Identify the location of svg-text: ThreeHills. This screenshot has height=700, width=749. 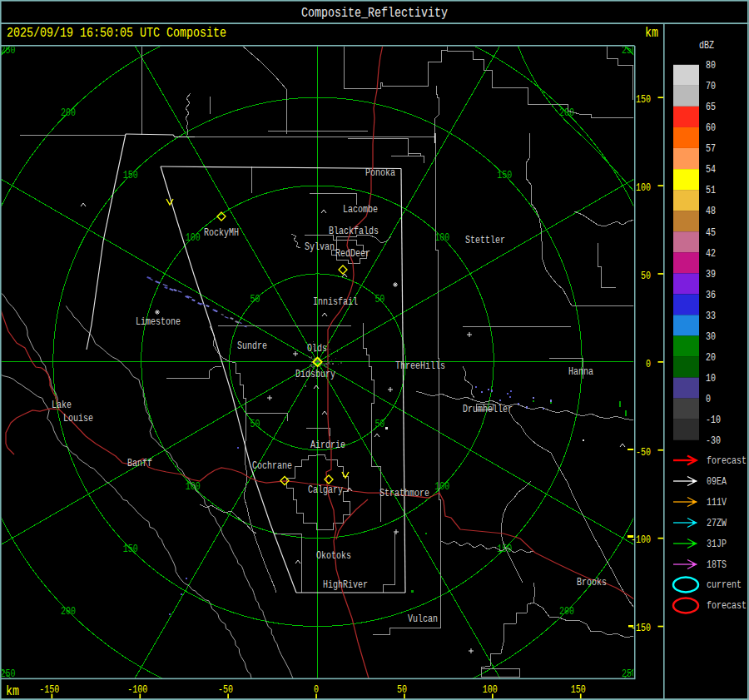
(420, 366).